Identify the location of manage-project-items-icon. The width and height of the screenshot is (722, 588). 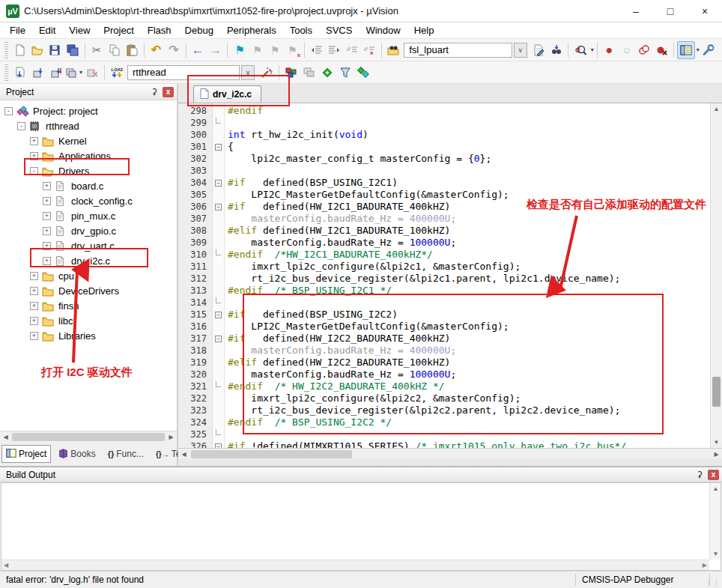
(291, 73).